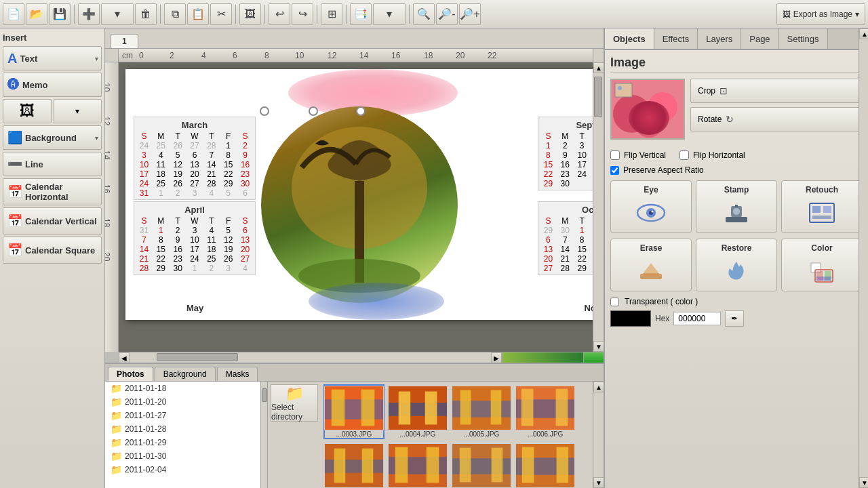 This screenshot has height=488, width=868. I want to click on preserve-aspect-checkbox, so click(614, 171).